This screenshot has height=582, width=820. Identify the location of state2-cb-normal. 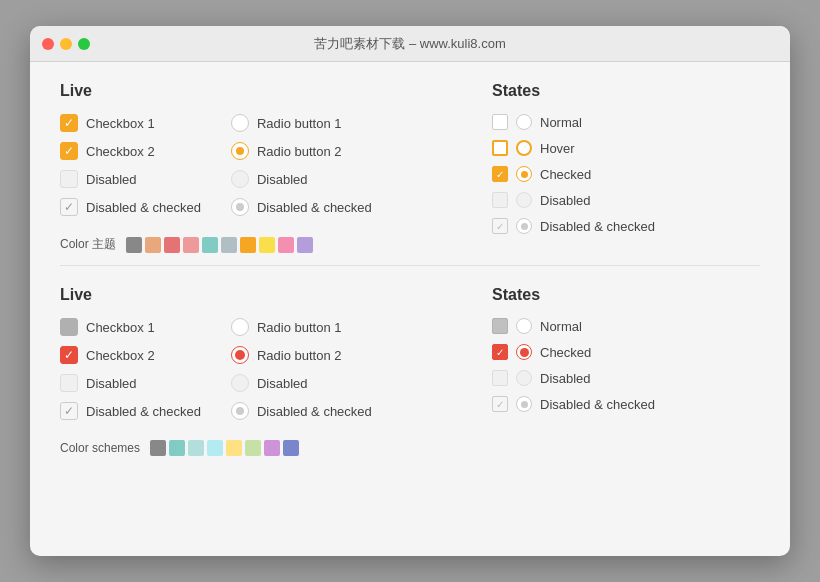
(500, 326).